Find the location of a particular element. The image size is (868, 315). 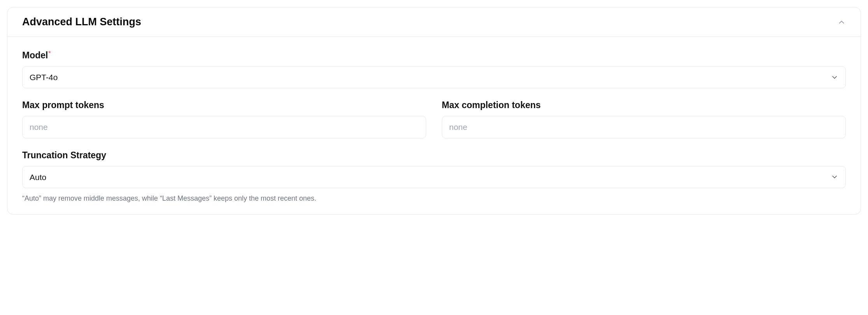

chevron-up-icon is located at coordinates (842, 22).